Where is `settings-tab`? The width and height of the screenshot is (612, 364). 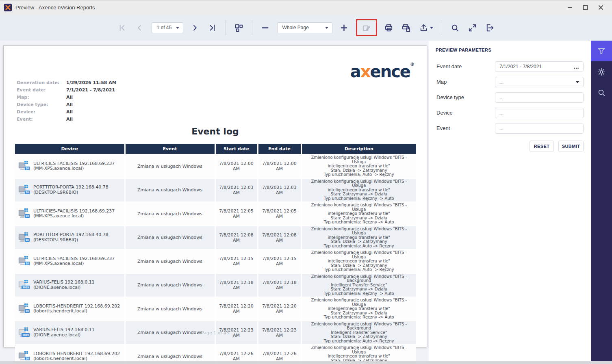
settings-tab is located at coordinates (601, 72).